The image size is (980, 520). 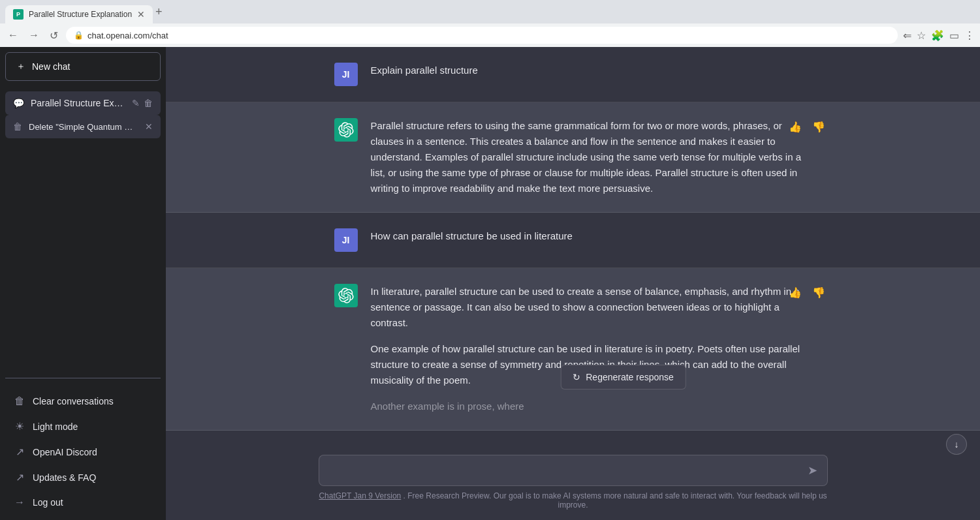 I want to click on input-wrapper: ➤, so click(x=573, y=470).